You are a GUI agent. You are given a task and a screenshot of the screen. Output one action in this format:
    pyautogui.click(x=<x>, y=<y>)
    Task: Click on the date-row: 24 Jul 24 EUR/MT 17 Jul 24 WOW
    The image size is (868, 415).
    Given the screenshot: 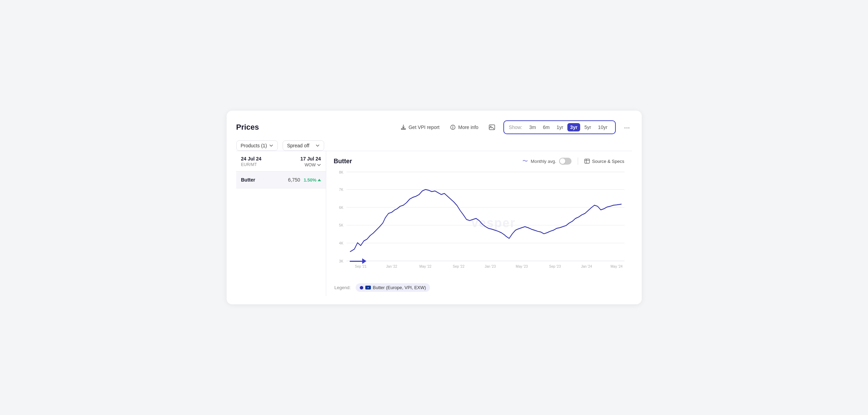 What is the action you would take?
    pyautogui.click(x=281, y=161)
    